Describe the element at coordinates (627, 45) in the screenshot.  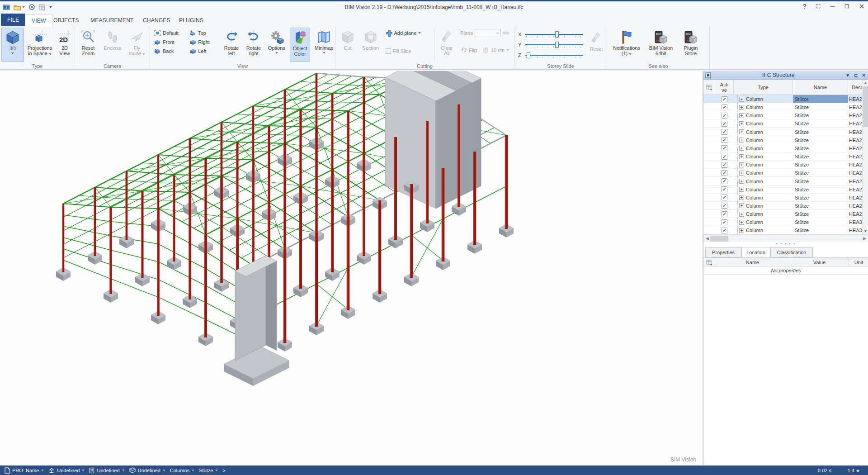
I see `notifications-button: Notifications (1)` at that location.